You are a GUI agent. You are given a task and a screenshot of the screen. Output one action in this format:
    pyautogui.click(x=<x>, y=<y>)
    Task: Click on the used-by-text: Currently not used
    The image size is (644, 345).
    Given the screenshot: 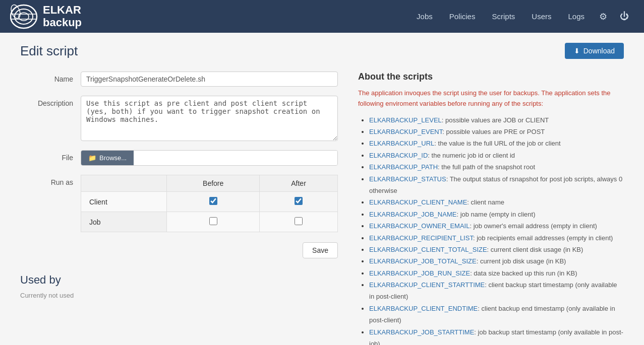 What is the action you would take?
    pyautogui.click(x=179, y=295)
    